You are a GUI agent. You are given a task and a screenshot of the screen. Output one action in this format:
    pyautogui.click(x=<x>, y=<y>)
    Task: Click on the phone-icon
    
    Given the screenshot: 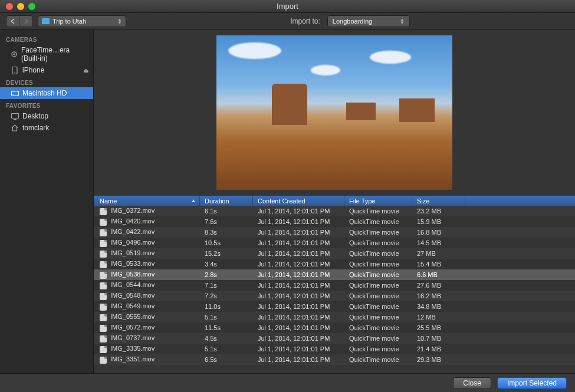 What is the action you would take?
    pyautogui.click(x=15, y=70)
    